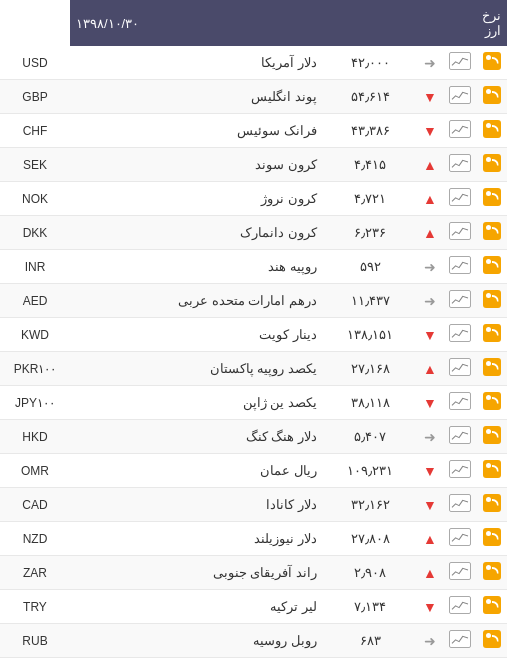 The width and height of the screenshot is (507, 660). What do you see at coordinates (198, 63) in the screenshot?
I see `currency-name: دلار آمریکا` at bounding box center [198, 63].